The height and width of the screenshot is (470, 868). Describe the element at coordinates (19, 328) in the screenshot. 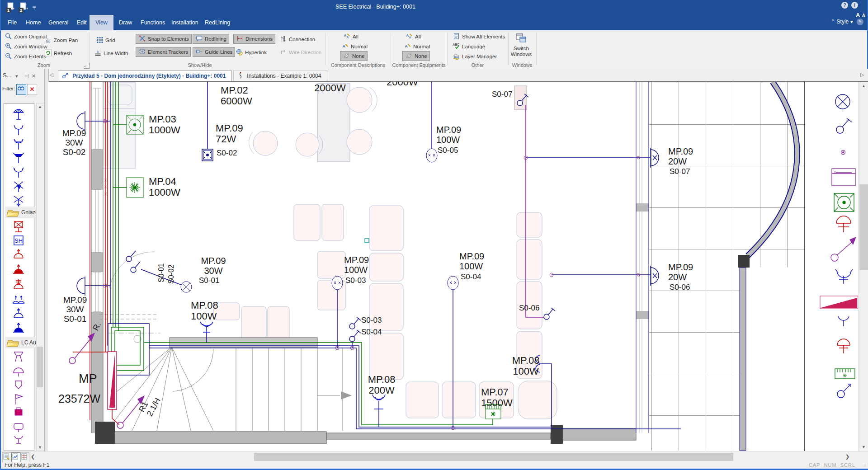

I see `palette-symbol-socket-blue-filled` at that location.